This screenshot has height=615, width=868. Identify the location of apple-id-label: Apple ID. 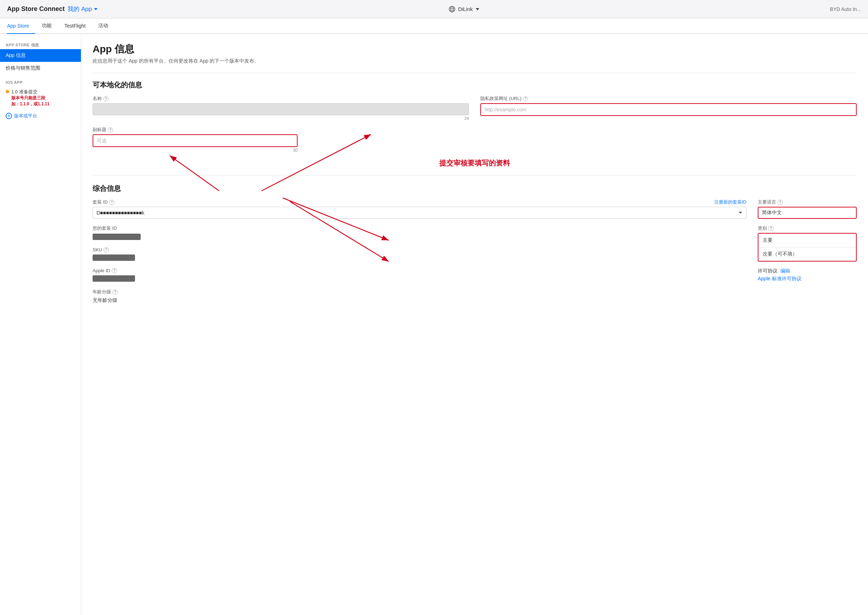
(101, 270).